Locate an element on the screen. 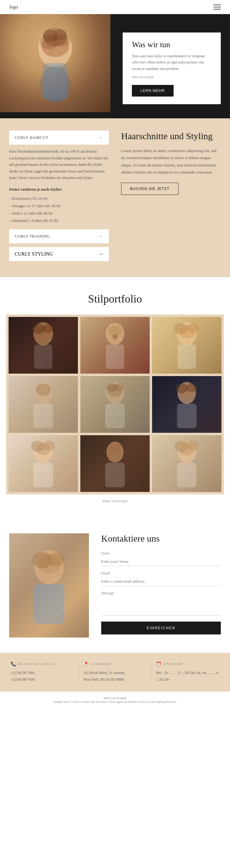  curly-styling-label: CURLY STYLING is located at coordinates (34, 254).